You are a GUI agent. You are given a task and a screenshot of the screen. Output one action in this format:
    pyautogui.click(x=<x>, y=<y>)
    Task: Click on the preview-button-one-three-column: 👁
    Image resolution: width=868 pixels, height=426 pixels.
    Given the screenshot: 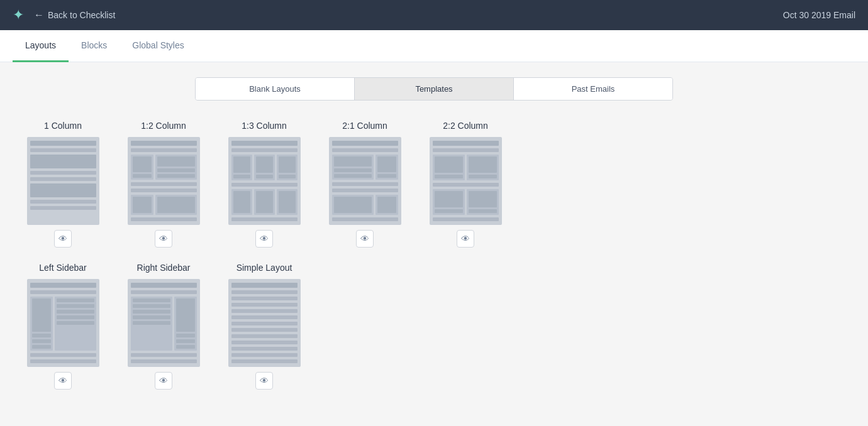 What is the action you would take?
    pyautogui.click(x=264, y=239)
    